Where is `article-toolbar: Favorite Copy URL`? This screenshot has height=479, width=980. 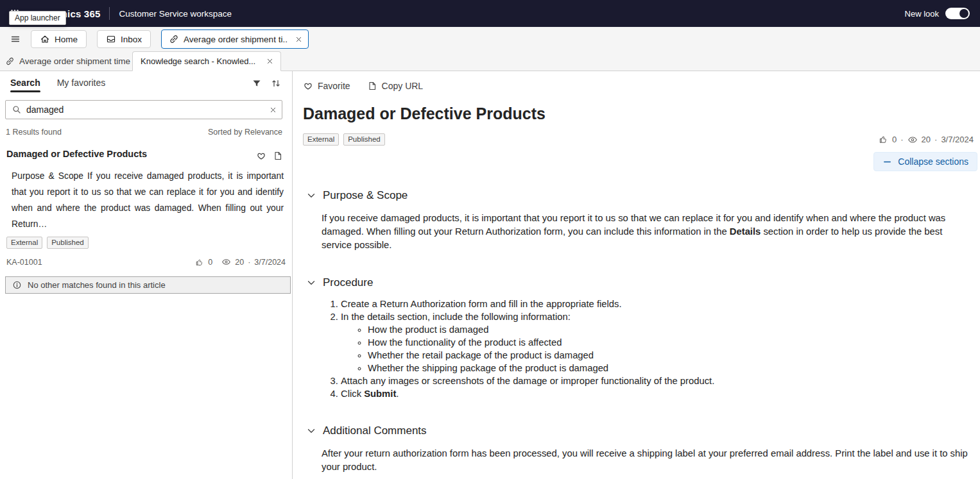 article-toolbar: Favorite Copy URL is located at coordinates (637, 83).